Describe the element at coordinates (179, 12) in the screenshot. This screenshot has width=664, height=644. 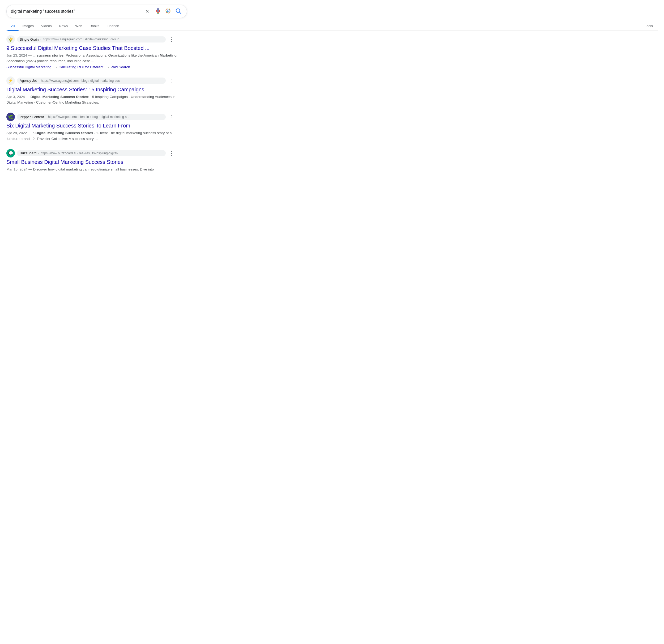
I see `search-submit-icon` at that location.